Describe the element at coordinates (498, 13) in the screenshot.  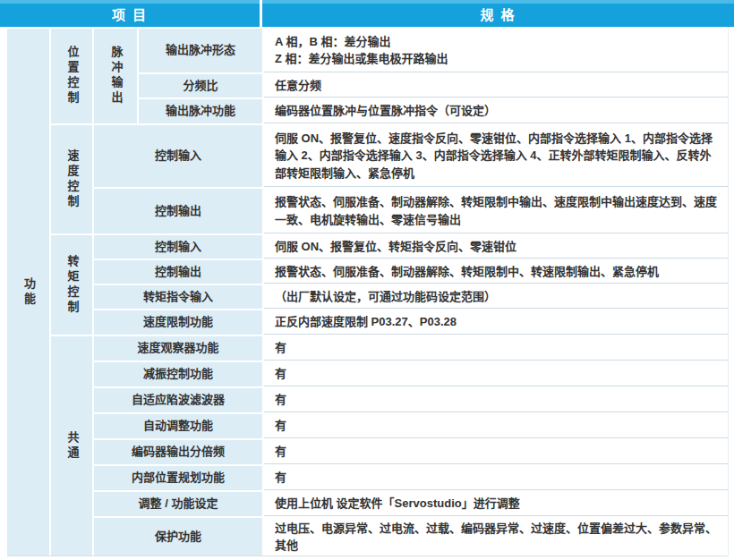
I see `header-spec: 规 格` at that location.